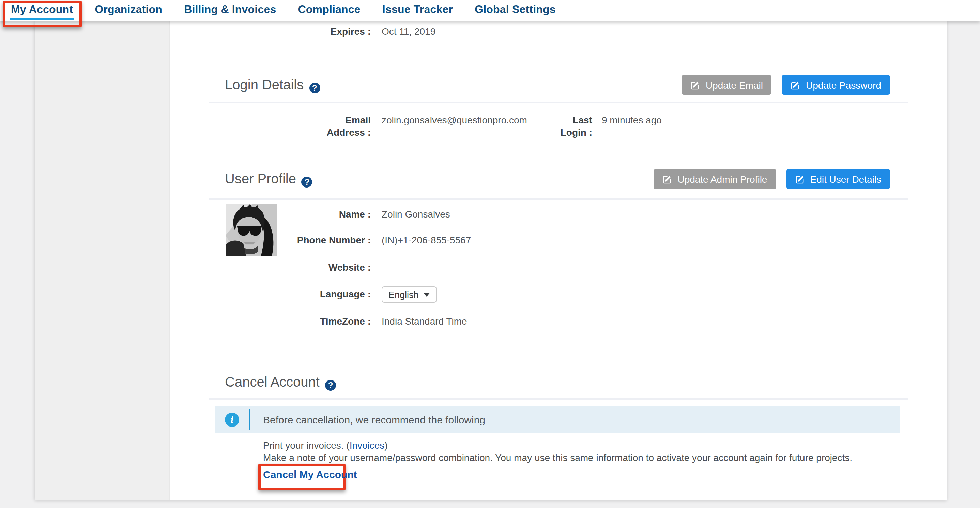 This screenshot has height=508, width=980. Describe the element at coordinates (843, 85) in the screenshot. I see `update-password-label: Update Password` at that location.